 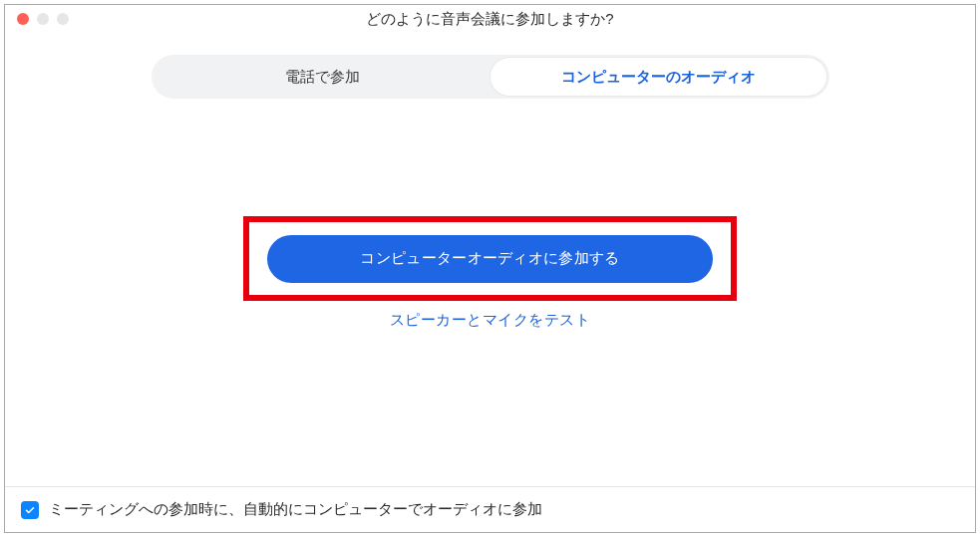 I want to click on tab-phone-label: 電話で参加, so click(x=323, y=78).